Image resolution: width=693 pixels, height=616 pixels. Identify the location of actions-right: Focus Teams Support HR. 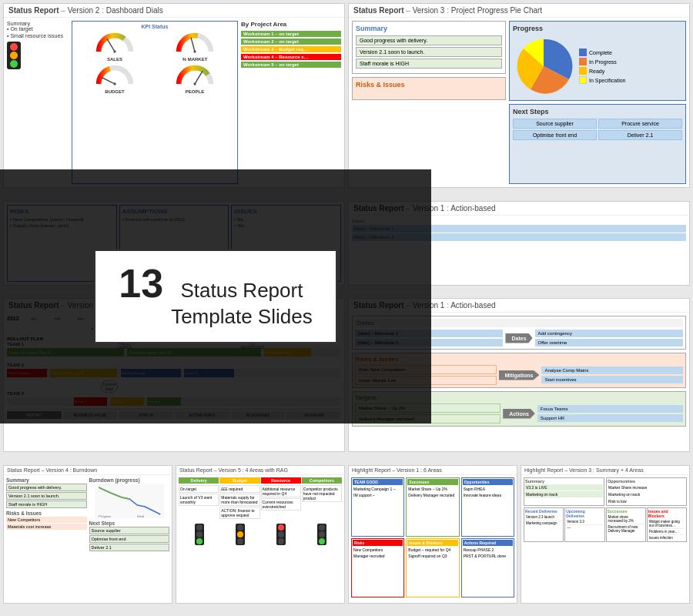
(610, 413).